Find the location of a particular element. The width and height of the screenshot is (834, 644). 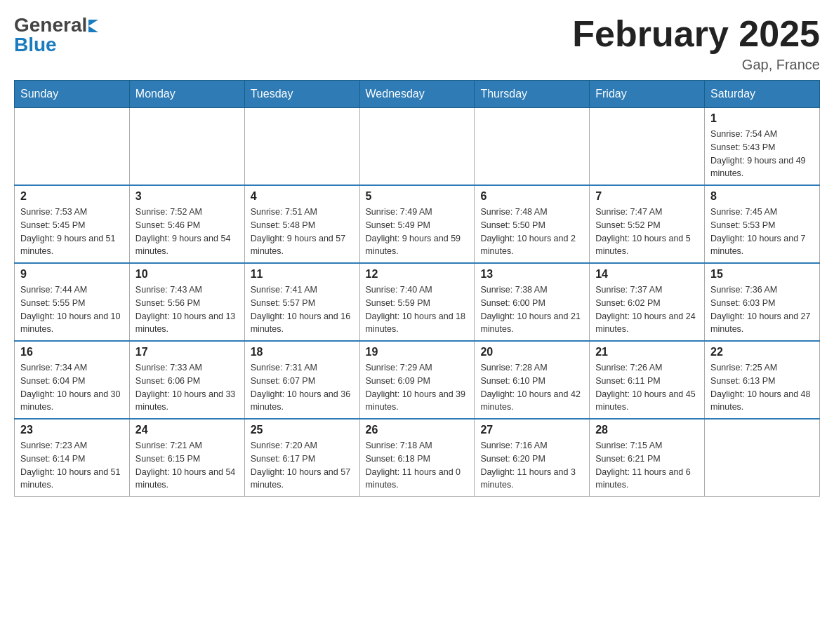

day-number: 1 is located at coordinates (762, 119).